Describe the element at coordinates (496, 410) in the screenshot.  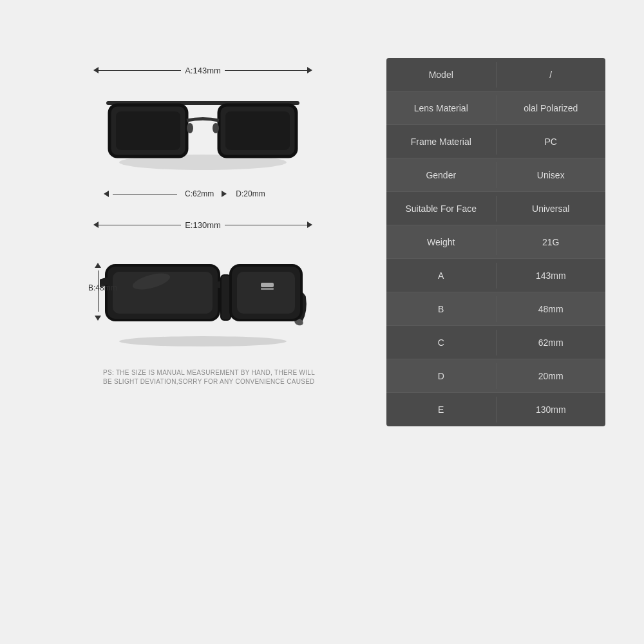
I see `spec-row-10: E130mm` at that location.